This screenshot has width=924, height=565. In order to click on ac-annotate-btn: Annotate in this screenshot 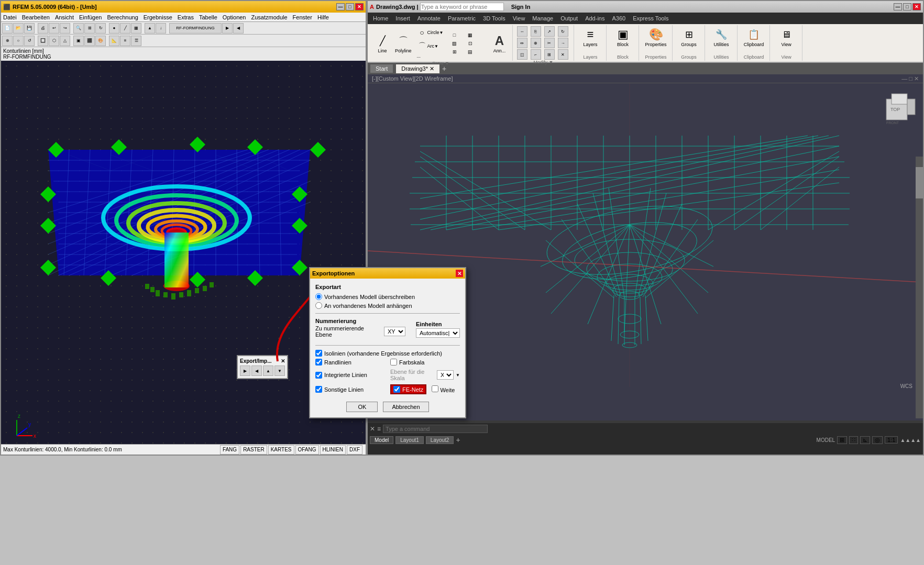, I will do `click(429, 18)`.